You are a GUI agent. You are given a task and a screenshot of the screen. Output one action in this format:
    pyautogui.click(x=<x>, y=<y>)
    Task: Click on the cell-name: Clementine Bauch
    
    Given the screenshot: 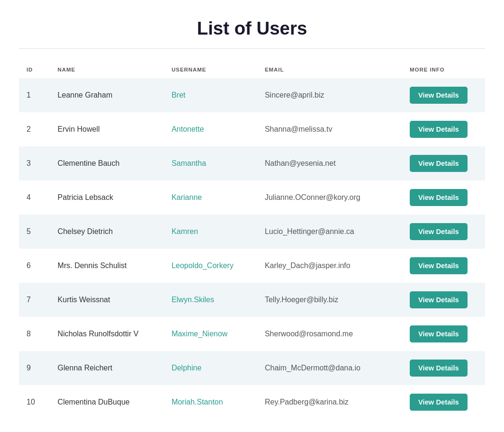 What is the action you would take?
    pyautogui.click(x=107, y=163)
    